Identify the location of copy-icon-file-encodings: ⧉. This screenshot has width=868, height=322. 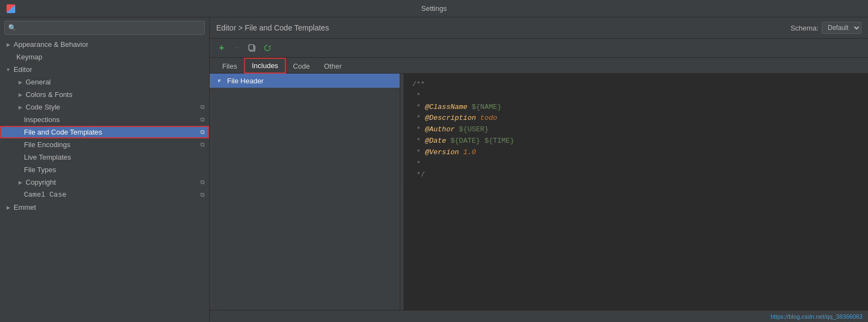
(203, 145).